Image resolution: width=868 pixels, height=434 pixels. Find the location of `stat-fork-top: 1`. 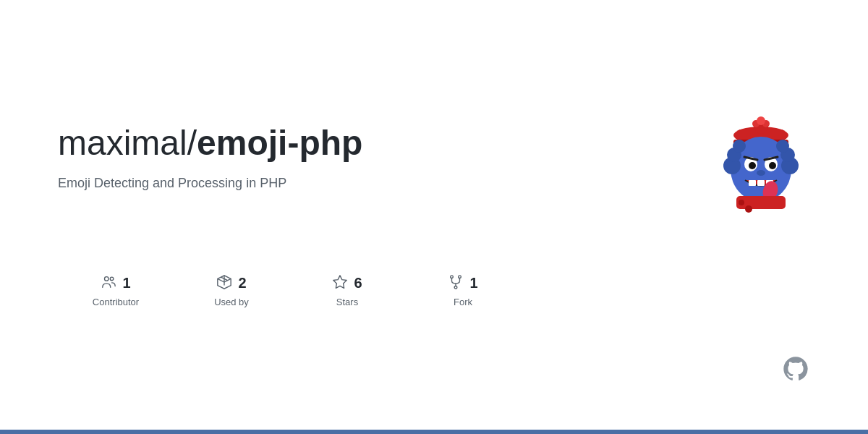

stat-fork-top: 1 is located at coordinates (463, 284).